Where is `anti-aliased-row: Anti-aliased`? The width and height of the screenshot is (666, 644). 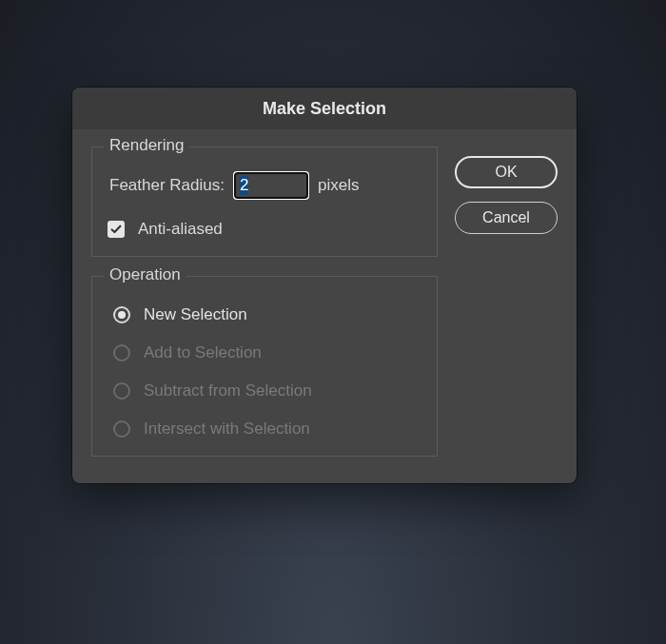 anti-aliased-row: Anti-aliased is located at coordinates (264, 229).